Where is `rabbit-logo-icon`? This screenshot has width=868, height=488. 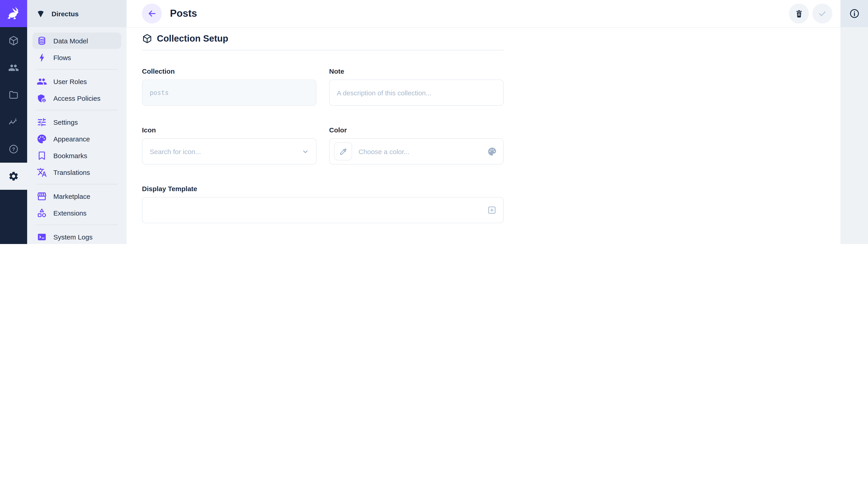 rabbit-logo-icon is located at coordinates (13, 13).